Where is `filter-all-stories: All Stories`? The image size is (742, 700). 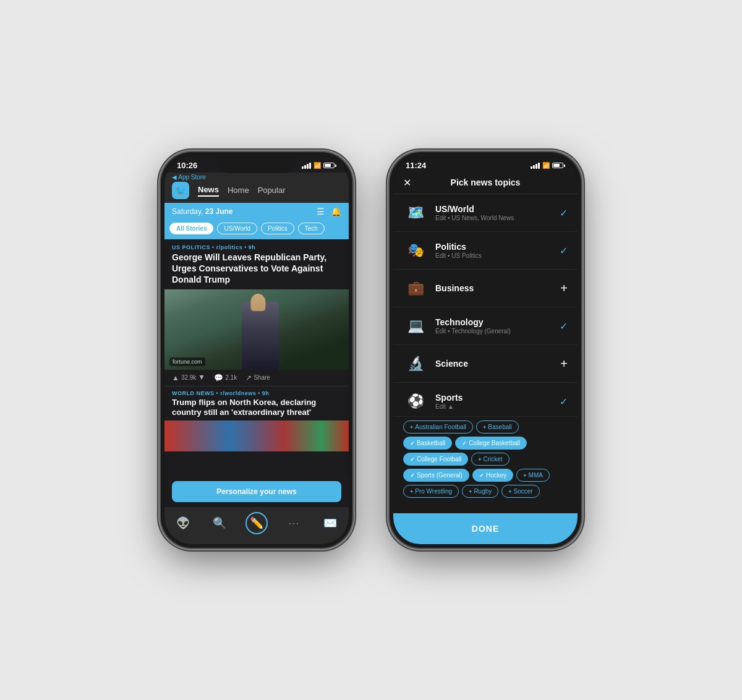
filter-all-stories: All Stories is located at coordinates (192, 229).